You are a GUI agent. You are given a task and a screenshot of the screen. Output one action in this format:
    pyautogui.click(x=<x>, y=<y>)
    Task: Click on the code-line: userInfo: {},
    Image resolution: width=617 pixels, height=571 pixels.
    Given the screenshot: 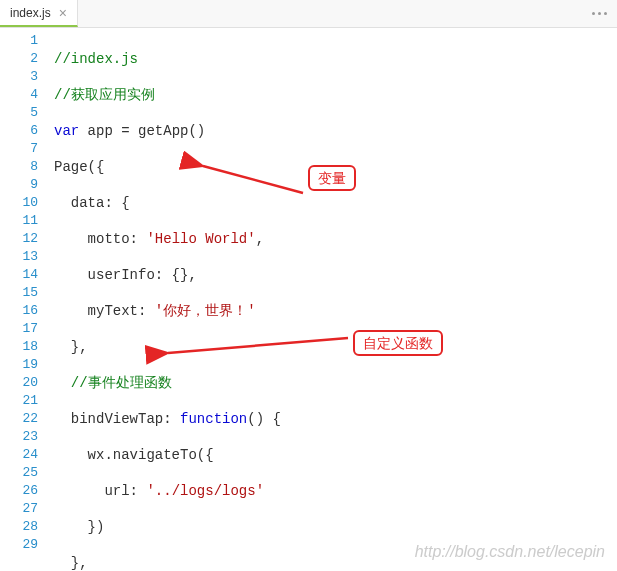 What is the action you would take?
    pyautogui.click(x=336, y=275)
    